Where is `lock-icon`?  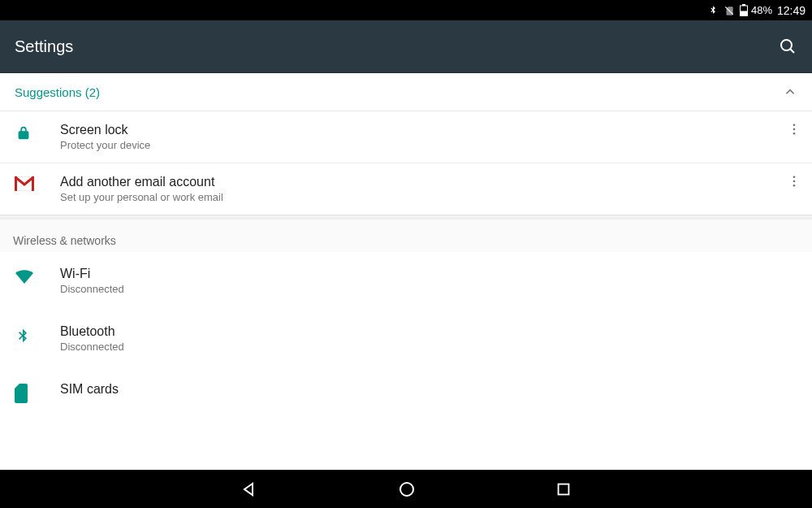
lock-icon is located at coordinates (31, 132).